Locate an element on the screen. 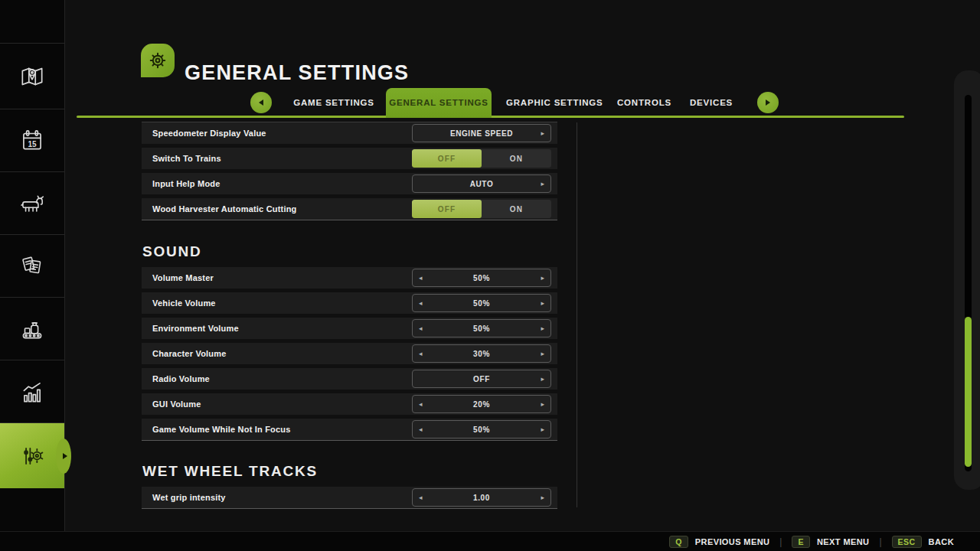 The image size is (980, 551). input-help-mode-option: AUTO ▸ is located at coordinates (482, 184).